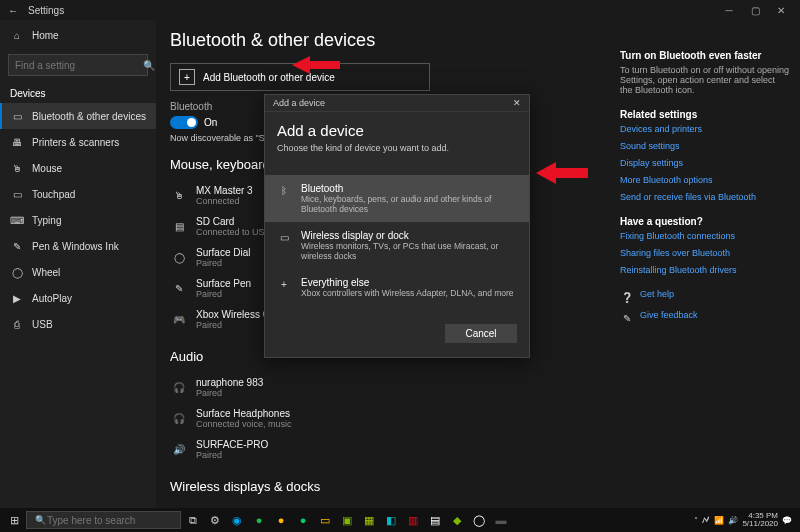  I want to click on sidebar-home-label: Home, so click(46, 36).